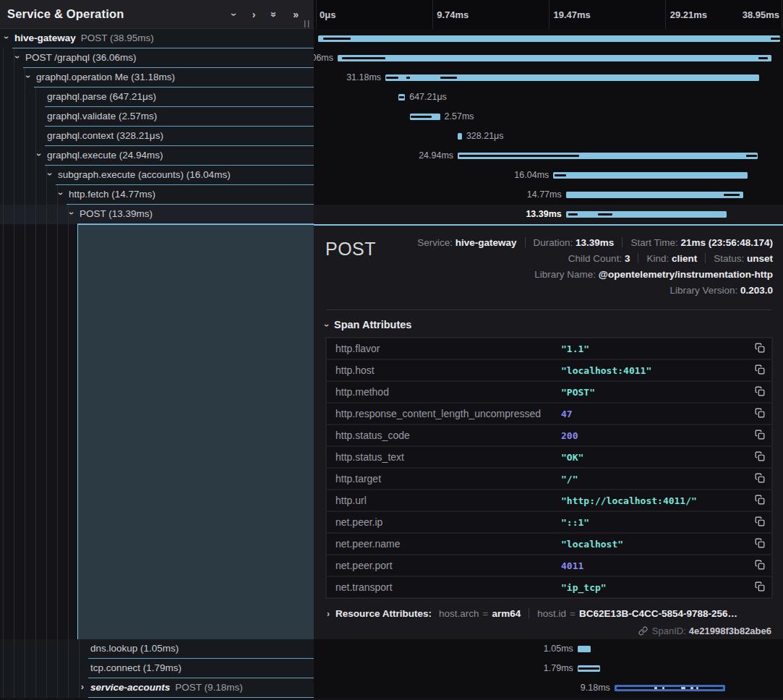 The height and width of the screenshot is (700, 783). Describe the element at coordinates (570, 479) in the screenshot. I see `attribute-value: "/"` at that location.